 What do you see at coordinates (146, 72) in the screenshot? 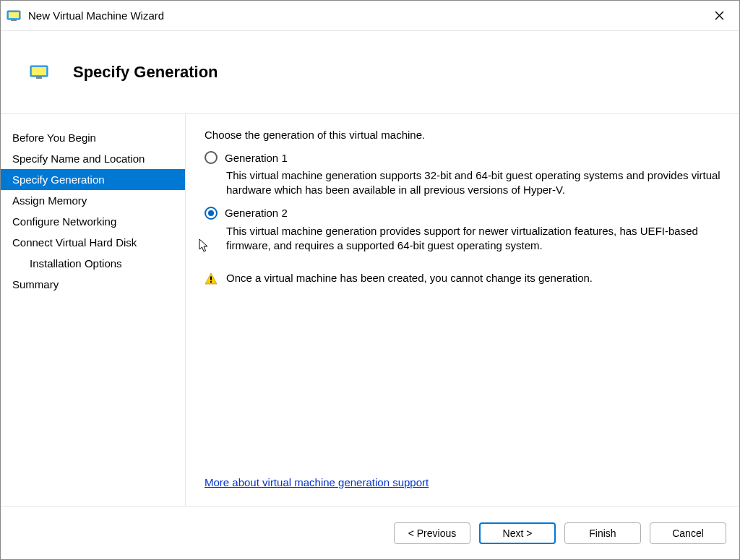
I see `page-title: Specify Generation` at bounding box center [146, 72].